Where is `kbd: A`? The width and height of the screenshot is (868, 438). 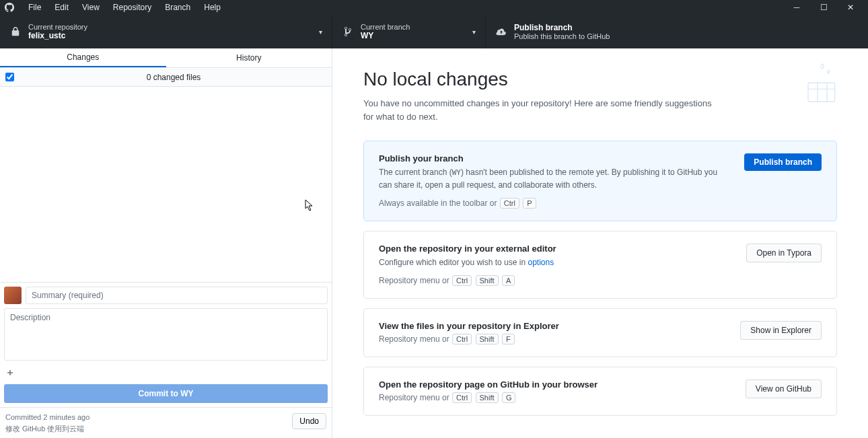 kbd: A is located at coordinates (509, 281).